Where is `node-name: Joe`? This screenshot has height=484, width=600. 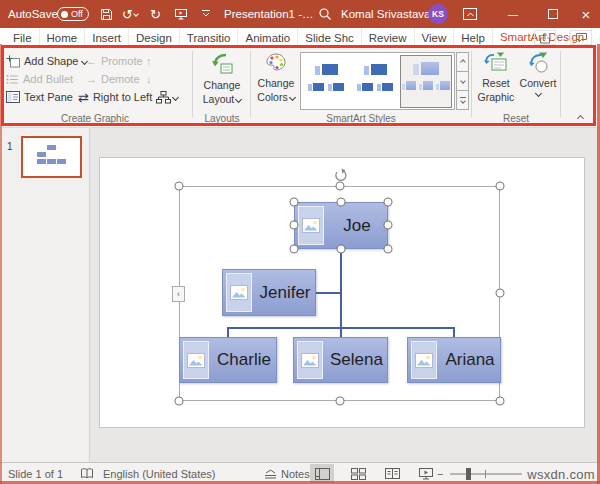
node-name: Joe is located at coordinates (357, 226).